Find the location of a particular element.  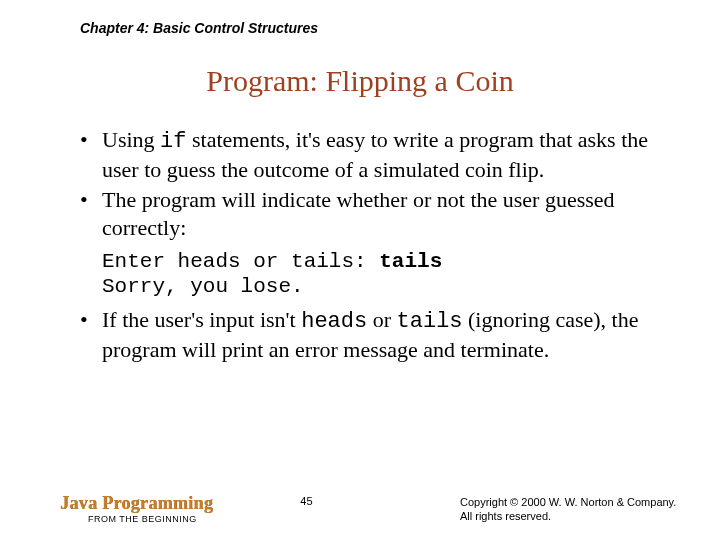

chapter-header: Chapter 4: Basic Control Structures is located at coordinates (380, 28).